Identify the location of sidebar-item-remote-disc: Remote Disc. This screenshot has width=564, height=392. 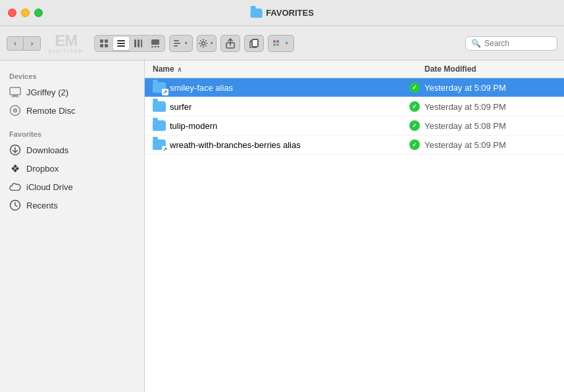
(72, 110).